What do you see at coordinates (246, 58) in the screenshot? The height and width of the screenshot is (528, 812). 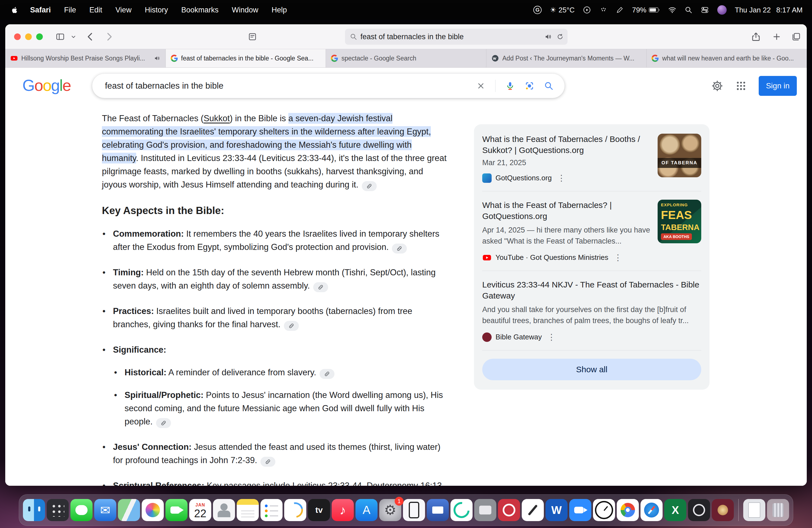 I see `tab-feast-of-tabernacles: feast of tabernacles in the bible - Goog…` at bounding box center [246, 58].